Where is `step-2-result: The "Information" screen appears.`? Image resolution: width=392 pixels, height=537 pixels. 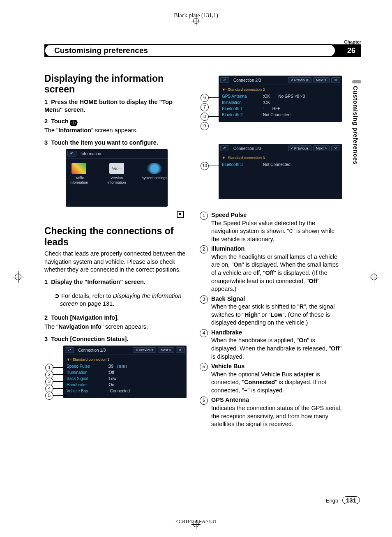 step-2-result: The "Information" screen appears. is located at coordinates (116, 131).